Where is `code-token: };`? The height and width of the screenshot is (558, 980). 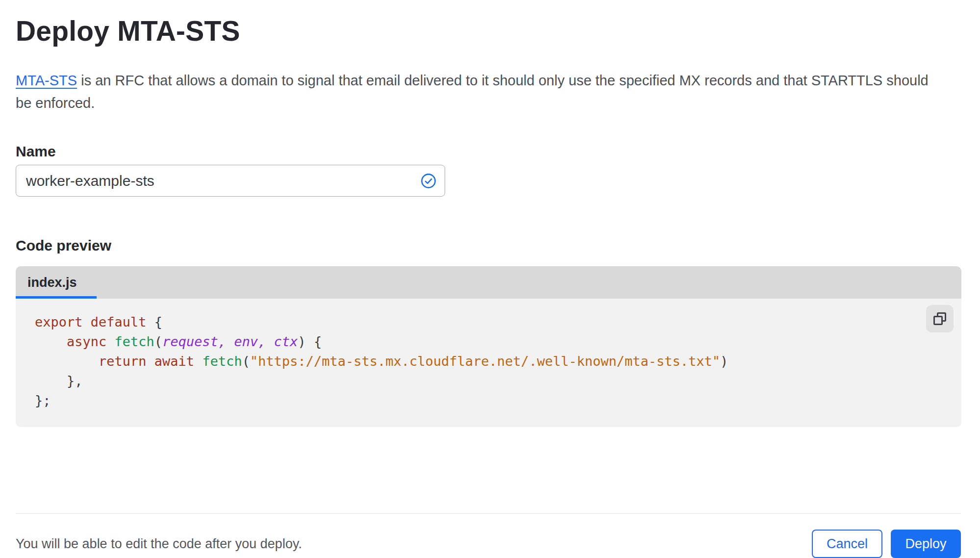
code-token: }; is located at coordinates (43, 400).